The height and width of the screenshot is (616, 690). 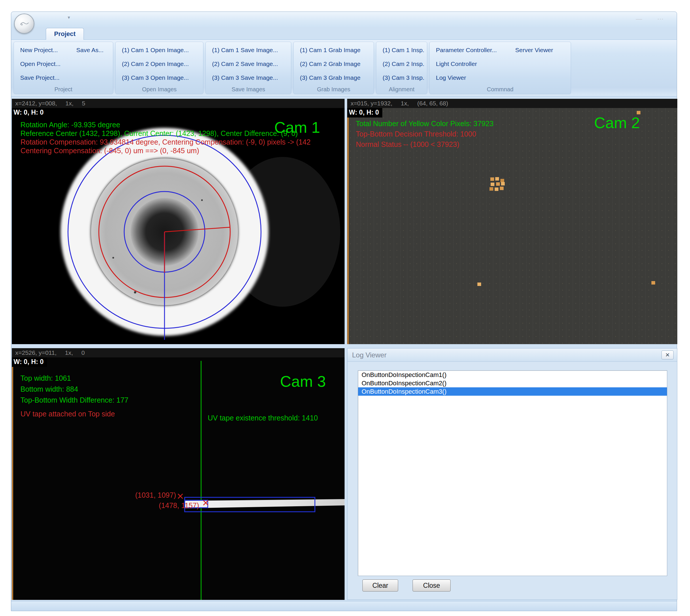 What do you see at coordinates (159, 78) in the screenshot?
I see `ribbon-row: (3) Cam 3 Open Image...` at bounding box center [159, 78].